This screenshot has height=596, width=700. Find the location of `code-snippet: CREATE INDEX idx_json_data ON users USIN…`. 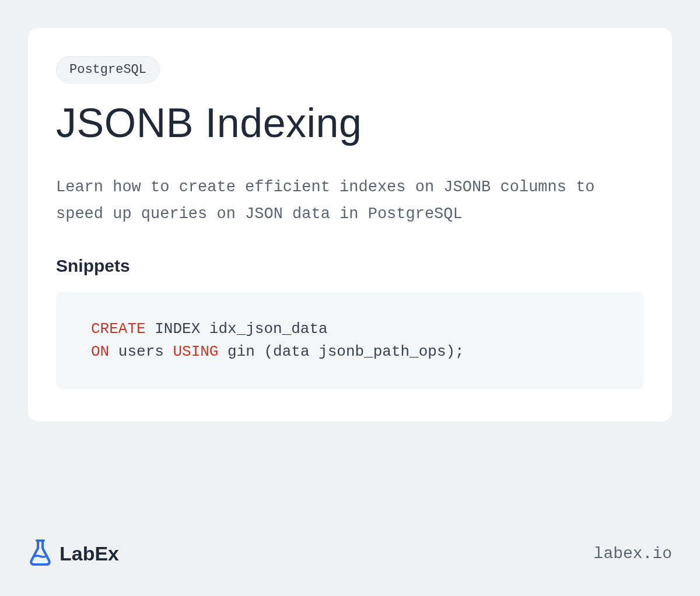

code-snippet: CREATE INDEX idx_json_data ON users USIN… is located at coordinates (350, 341).